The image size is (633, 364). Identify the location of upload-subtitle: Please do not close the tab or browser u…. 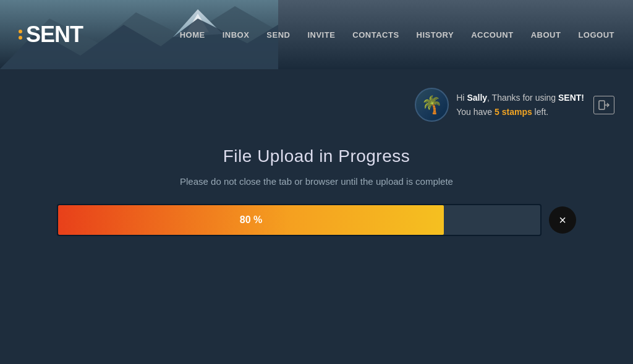
(316, 182).